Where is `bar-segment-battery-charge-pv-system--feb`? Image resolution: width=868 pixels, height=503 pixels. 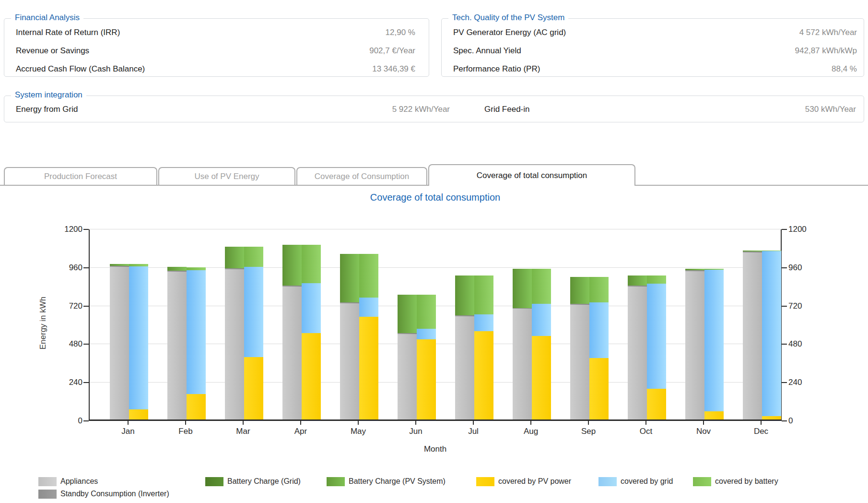
bar-segment-battery-charge-pv-system--feb is located at coordinates (177, 269).